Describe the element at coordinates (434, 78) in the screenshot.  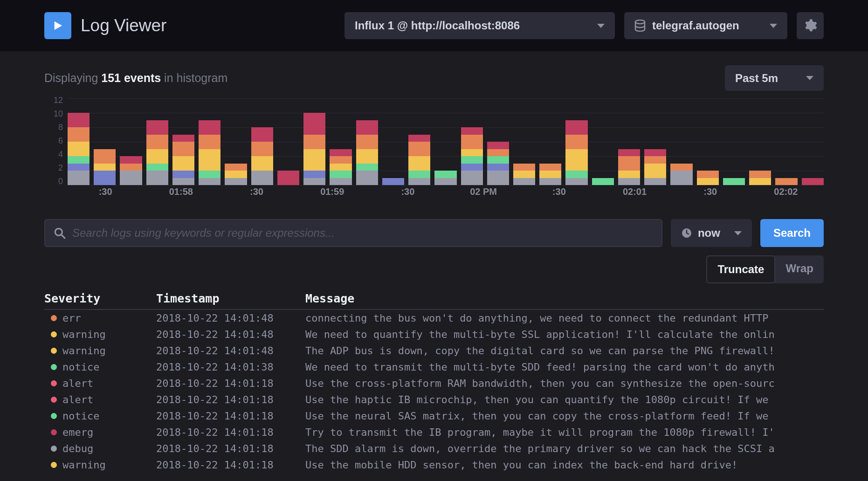
I see `histogram-header: Displaying 151 events in histogram Past …` at that location.